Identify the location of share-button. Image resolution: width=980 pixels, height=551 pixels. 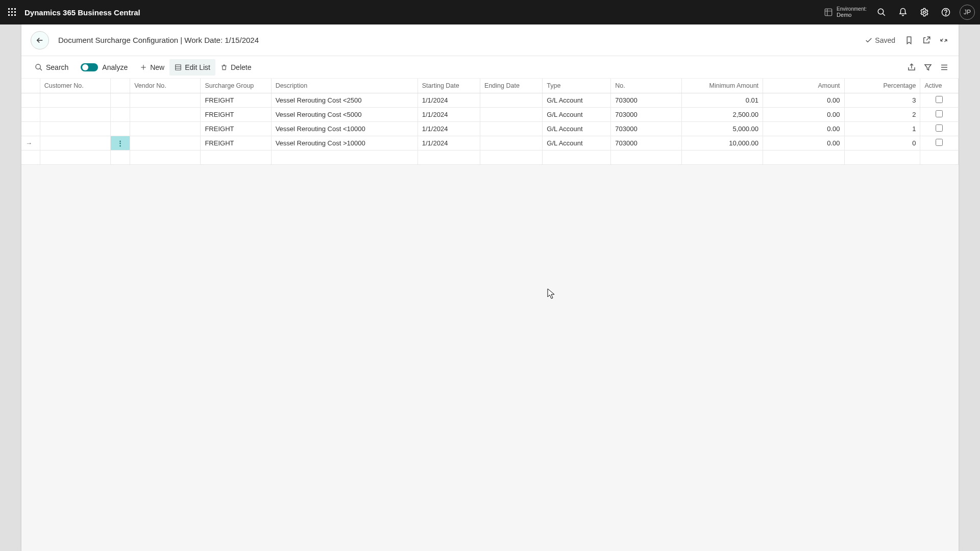
(912, 67).